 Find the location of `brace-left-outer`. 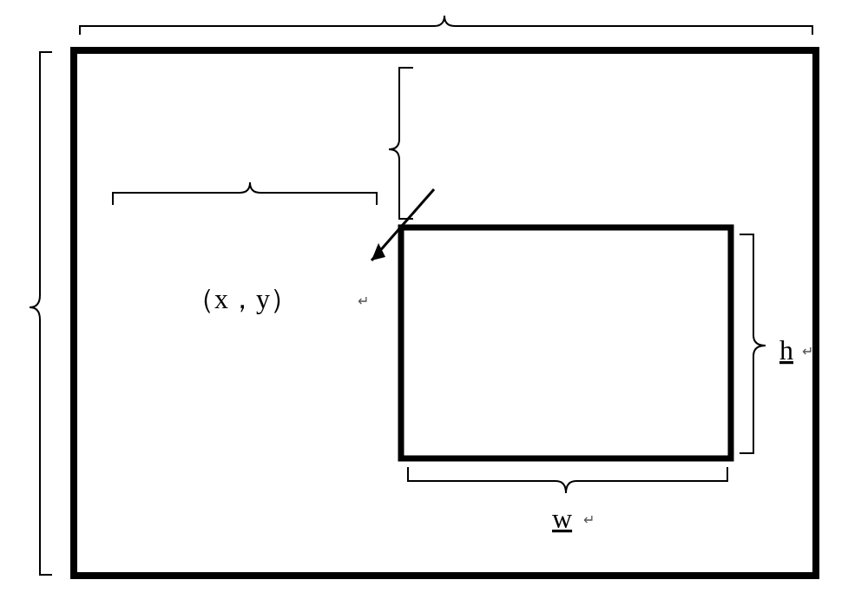

brace-left-outer is located at coordinates (41, 313).